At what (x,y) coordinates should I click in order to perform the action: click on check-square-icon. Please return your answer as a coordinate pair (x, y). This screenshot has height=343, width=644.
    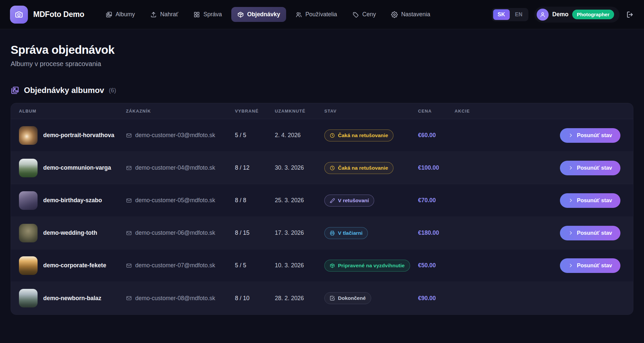
    Looking at the image, I should click on (332, 298).